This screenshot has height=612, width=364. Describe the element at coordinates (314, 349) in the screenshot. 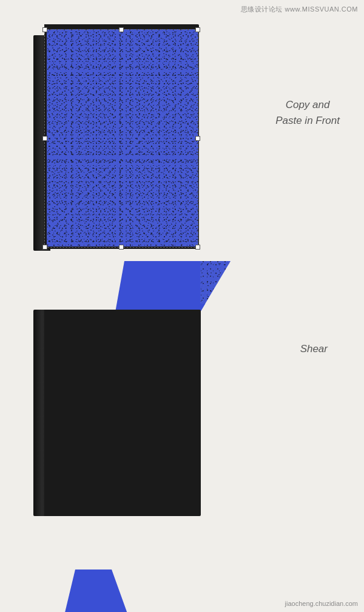

I see `shear-label: Shear` at that location.